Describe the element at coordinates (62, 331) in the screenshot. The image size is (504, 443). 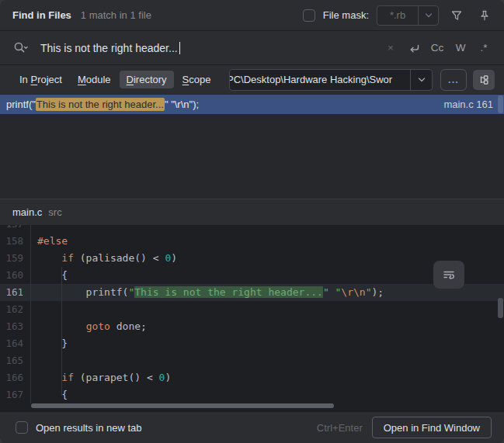
I see `indent-guide` at that location.